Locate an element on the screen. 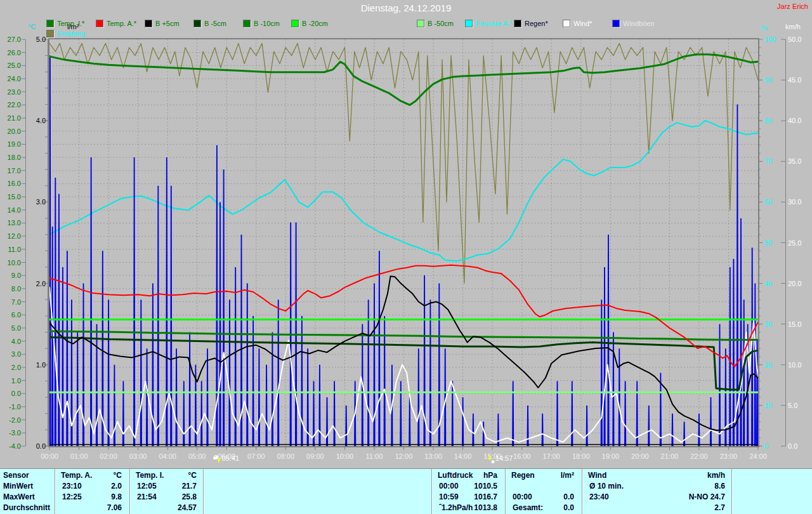 This screenshot has width=812, height=514. svg-text: 10:00 is located at coordinates (345, 456).